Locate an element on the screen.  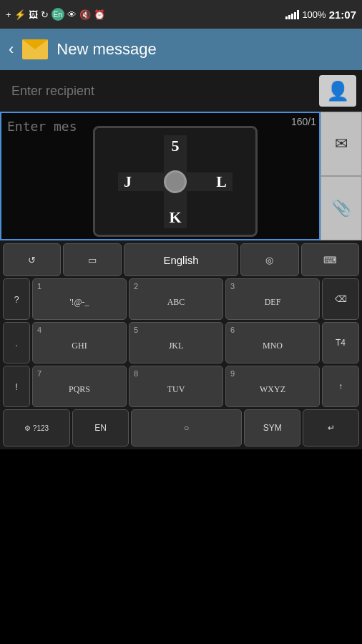
sym-button: SYM is located at coordinates (272, 428).